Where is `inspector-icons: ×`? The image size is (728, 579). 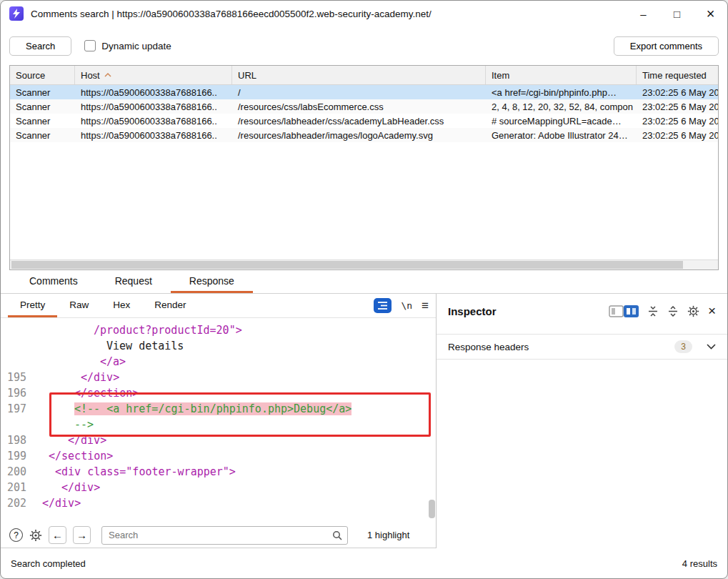
inspector-icons: × is located at coordinates (662, 311).